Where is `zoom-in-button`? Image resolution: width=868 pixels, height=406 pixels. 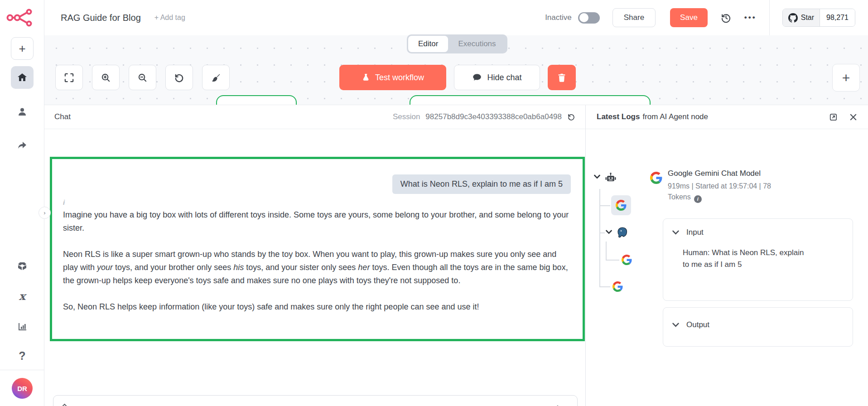 zoom-in-button is located at coordinates (106, 77).